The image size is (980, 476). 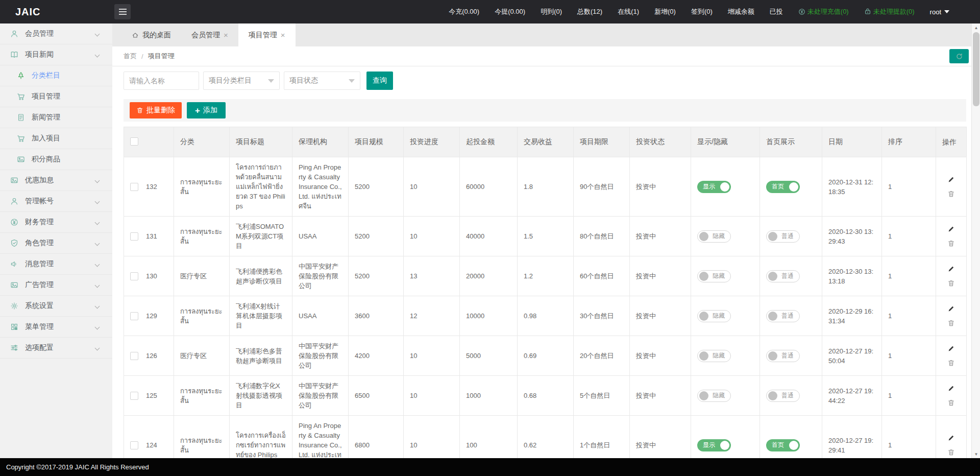 What do you see at coordinates (791, 236) in the screenshot?
I see `homepage-toggle-cell: 普通` at bounding box center [791, 236].